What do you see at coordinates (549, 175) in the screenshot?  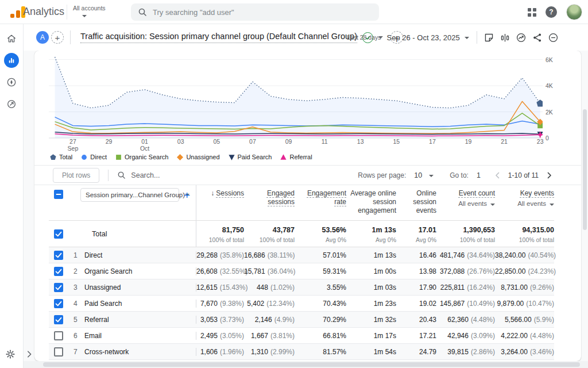 I see `next-page-button` at bounding box center [549, 175].